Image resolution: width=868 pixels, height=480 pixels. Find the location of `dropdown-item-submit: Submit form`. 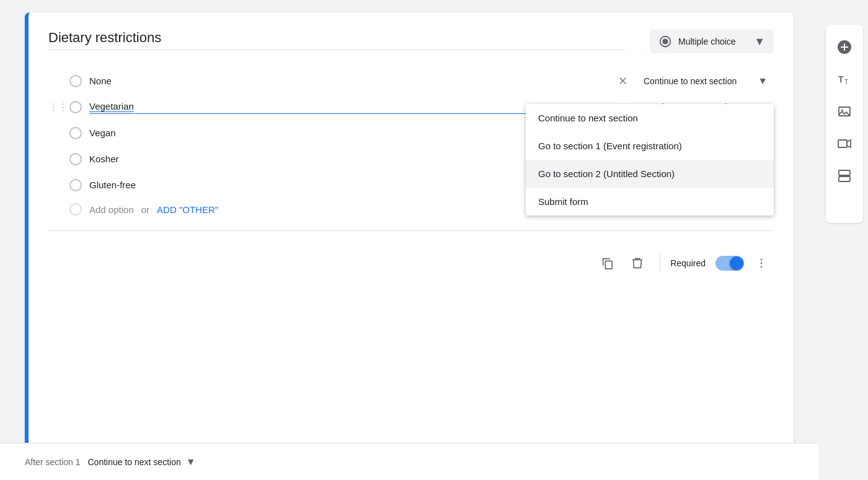

dropdown-item-submit: Submit form is located at coordinates (650, 202).